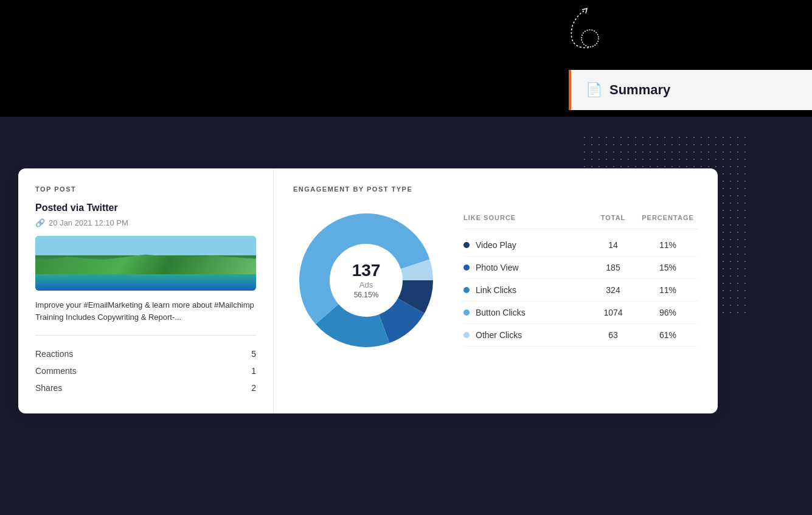 The width and height of the screenshot is (812, 515). Describe the element at coordinates (501, 313) in the screenshot. I see `source-label-button-clicks: Button Clicks` at that location.